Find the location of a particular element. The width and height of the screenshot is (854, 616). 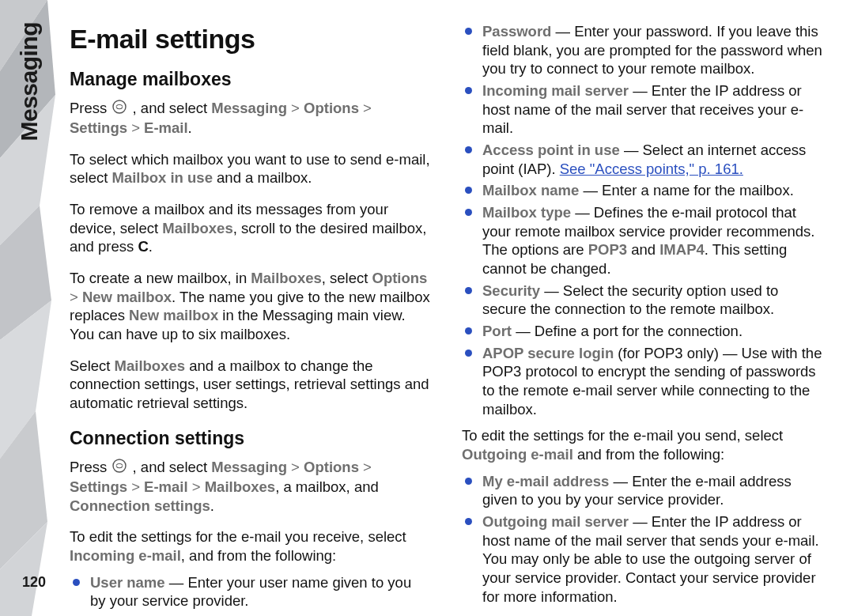

li-security: Security — Select the security option us… is located at coordinates (642, 300).